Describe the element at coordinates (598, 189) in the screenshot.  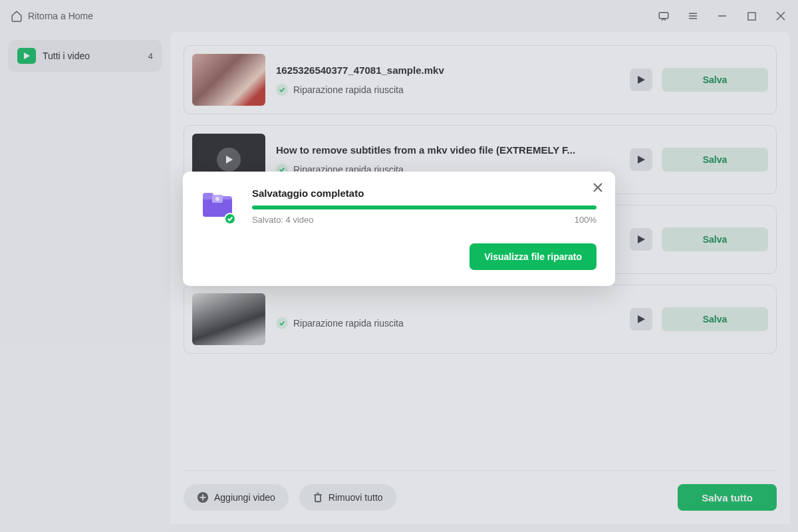
I see `dialog-close-button` at that location.